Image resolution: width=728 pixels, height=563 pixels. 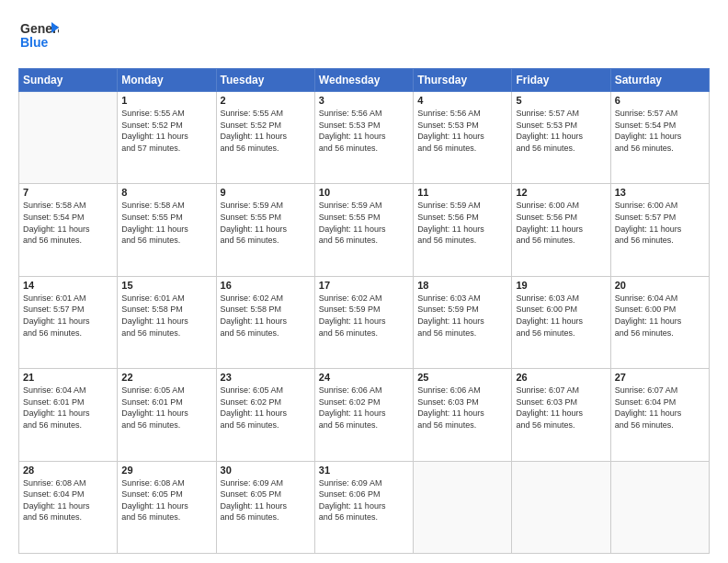 What do you see at coordinates (561, 408) in the screenshot?
I see `day-info: Sunrise: 6:07 AMSunset: 6:03 PMDaylight:…` at bounding box center [561, 408].